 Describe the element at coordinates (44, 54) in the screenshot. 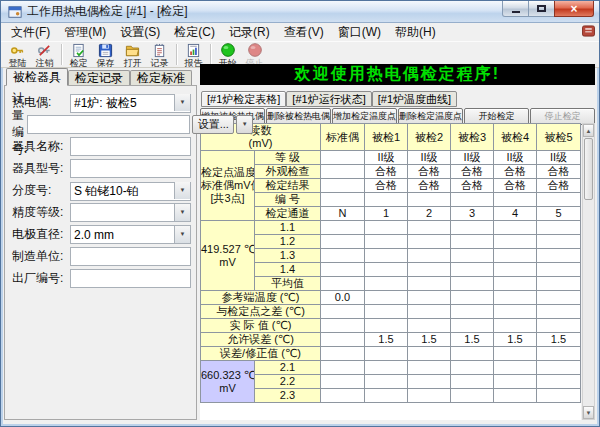

I see `logout-button: 注销` at that location.